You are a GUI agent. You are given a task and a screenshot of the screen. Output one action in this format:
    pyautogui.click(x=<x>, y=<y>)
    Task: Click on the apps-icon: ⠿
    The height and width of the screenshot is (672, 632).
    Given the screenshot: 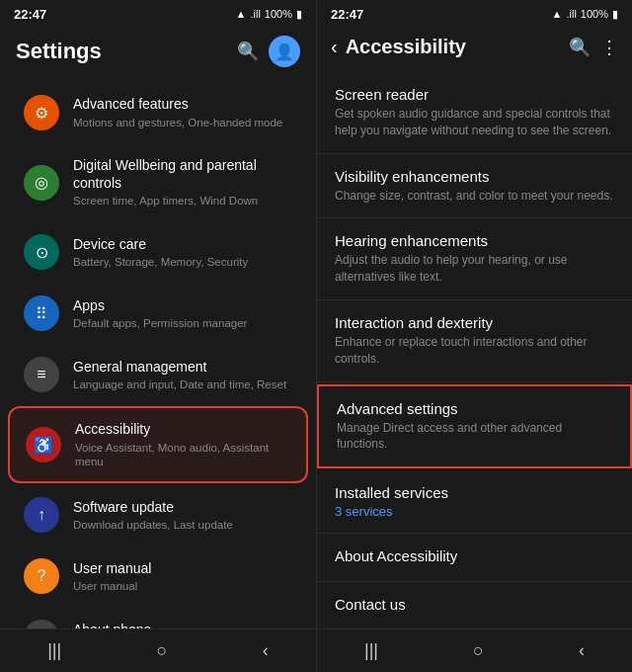 What is the action you would take?
    pyautogui.click(x=41, y=313)
    